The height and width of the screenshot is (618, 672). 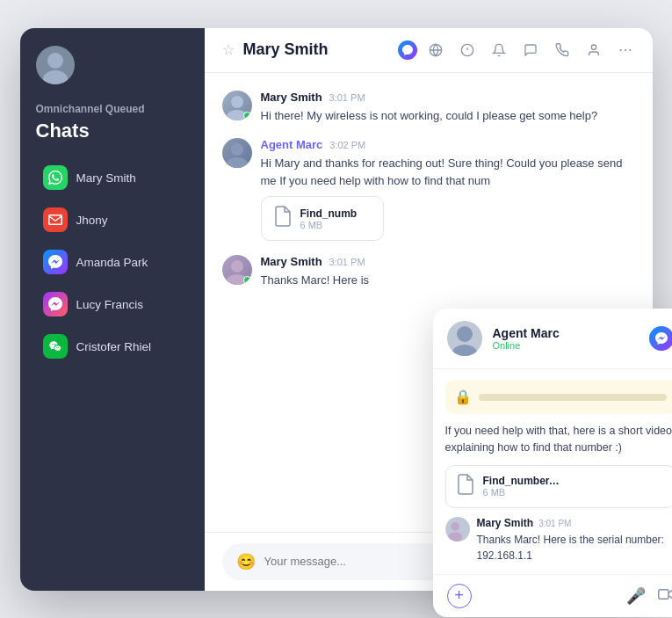 What do you see at coordinates (467, 50) in the screenshot?
I see `info-icon` at bounding box center [467, 50].